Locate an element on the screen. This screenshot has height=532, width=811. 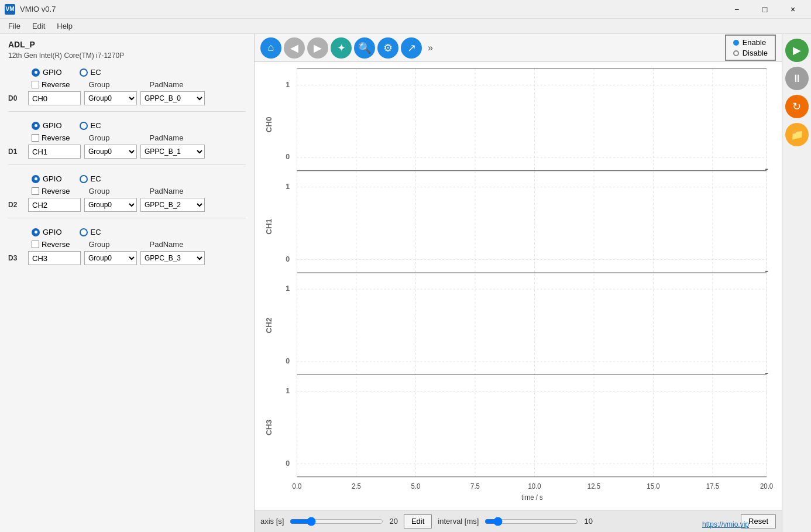
restore-button: □ is located at coordinates (765, 9).